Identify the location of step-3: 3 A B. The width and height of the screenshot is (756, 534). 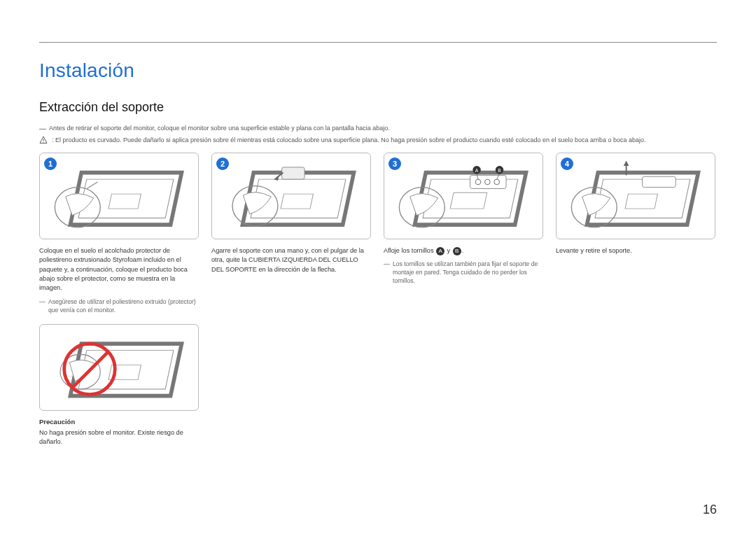
(463, 300).